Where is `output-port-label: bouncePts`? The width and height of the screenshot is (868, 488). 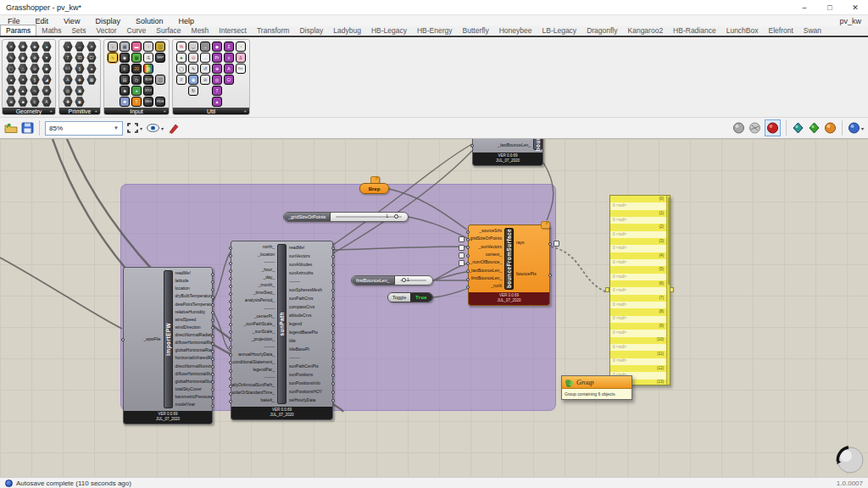 output-port-label: bouncePts is located at coordinates (526, 274).